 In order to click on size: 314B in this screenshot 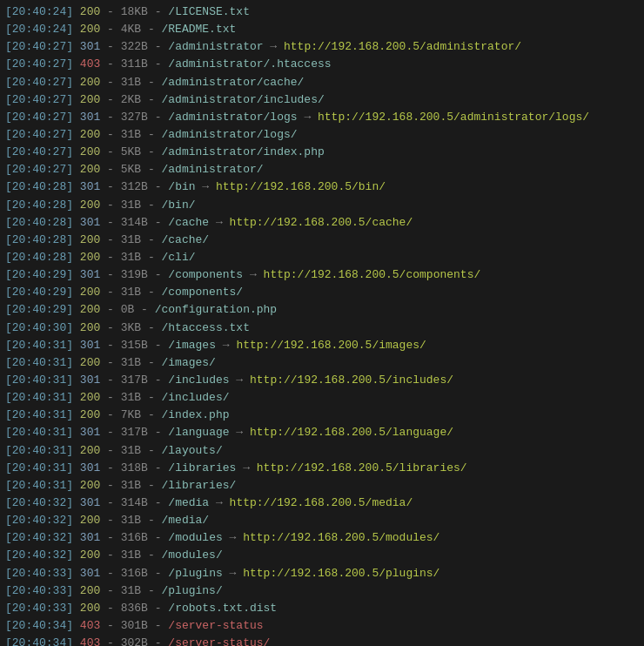, I will do `click(134, 223)`.